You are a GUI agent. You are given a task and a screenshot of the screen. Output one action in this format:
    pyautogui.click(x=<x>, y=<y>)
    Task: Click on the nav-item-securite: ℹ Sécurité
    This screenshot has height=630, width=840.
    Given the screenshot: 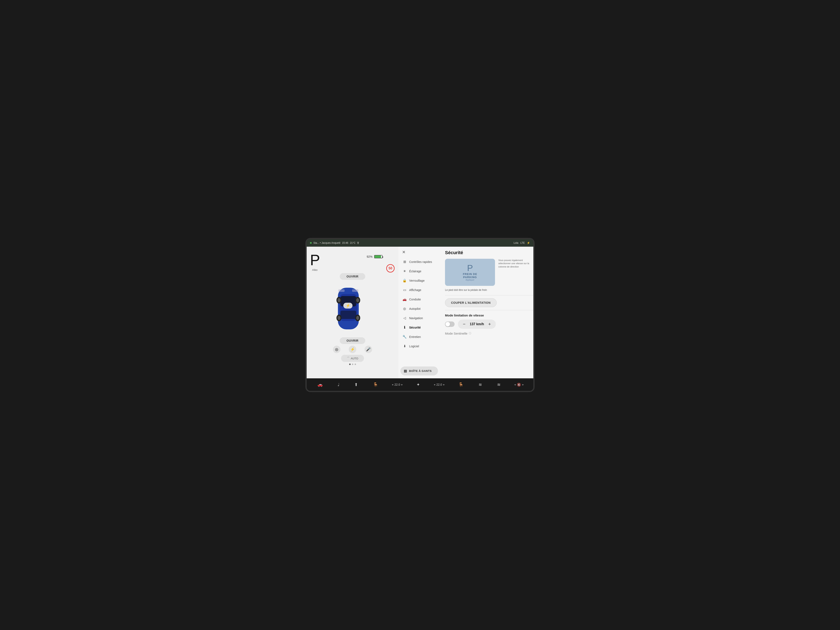 What is the action you would take?
    pyautogui.click(x=419, y=327)
    